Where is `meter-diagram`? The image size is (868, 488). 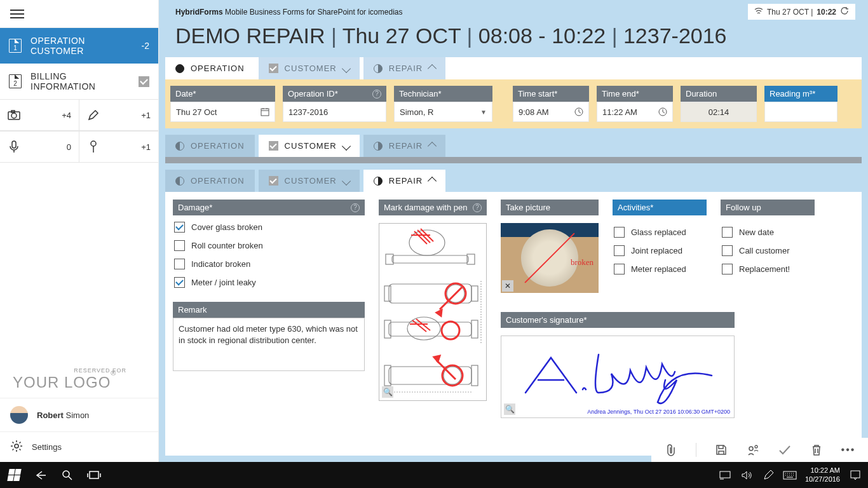
meter-diagram is located at coordinates (433, 313).